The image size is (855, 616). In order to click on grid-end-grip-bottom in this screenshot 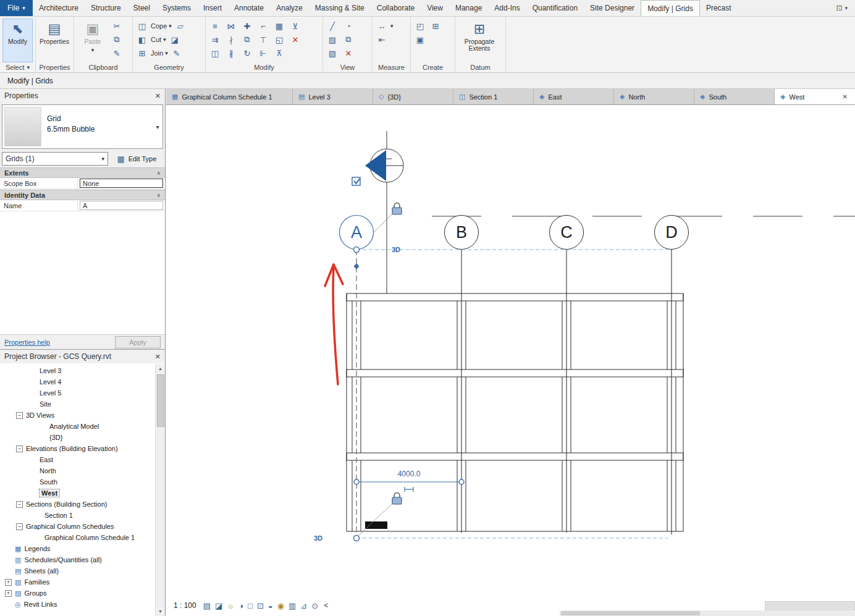, I will do `click(357, 539)`.